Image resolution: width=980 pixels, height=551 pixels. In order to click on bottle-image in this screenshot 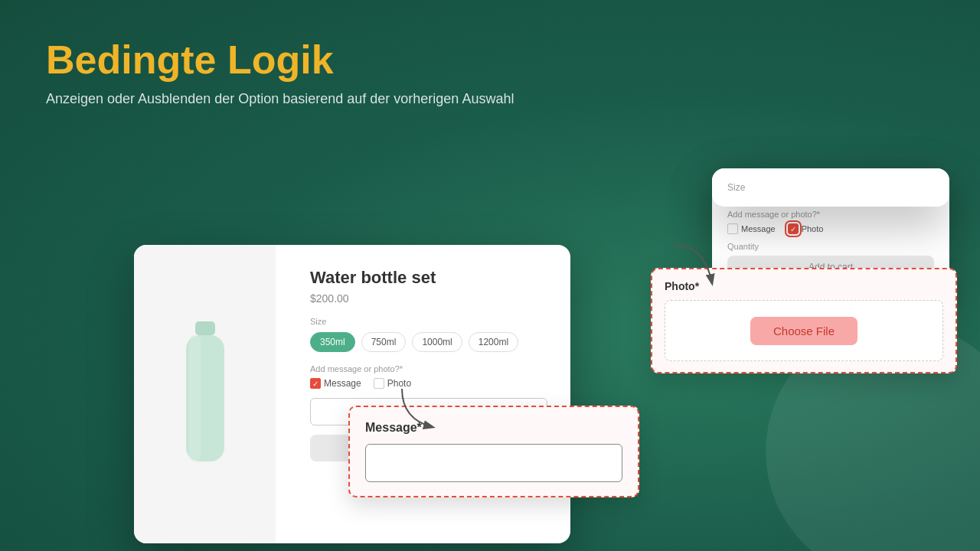, I will do `click(205, 394)`.